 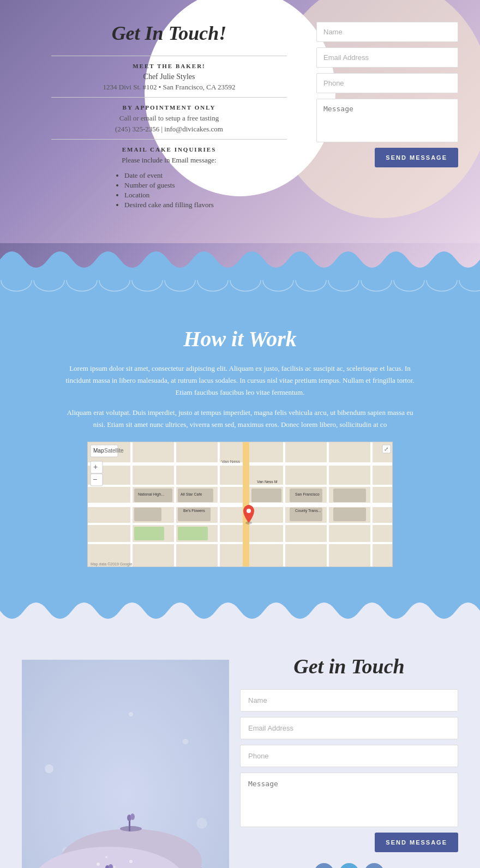 What do you see at coordinates (169, 107) in the screenshot?
I see `appointment-heading: BY APPOINTMENT ONLY` at bounding box center [169, 107].